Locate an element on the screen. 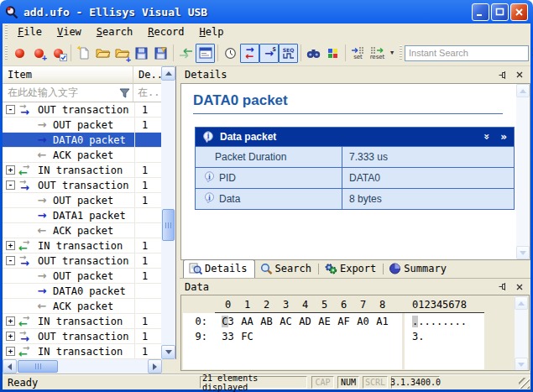 This screenshot has width=533, height=392. info-table-row: Packet Duration7.333 us is located at coordinates (354, 156).